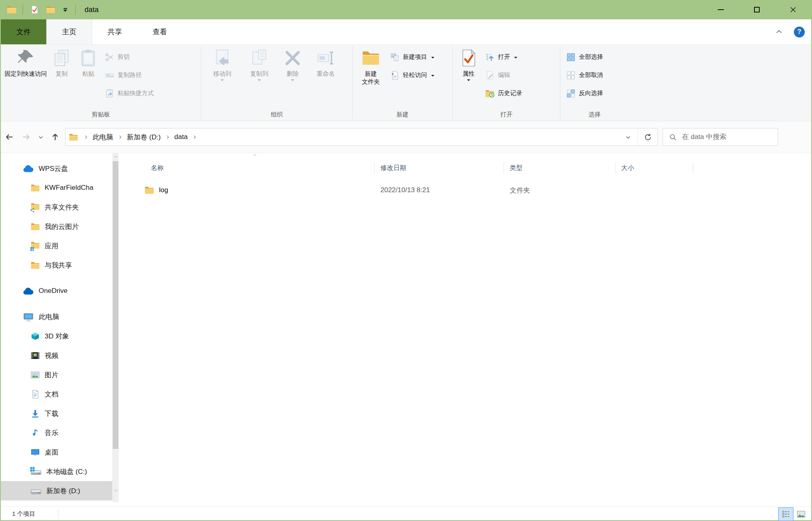 The width and height of the screenshot is (812, 521). What do you see at coordinates (403, 114) in the screenshot?
I see `group-label-new: 新建` at bounding box center [403, 114].